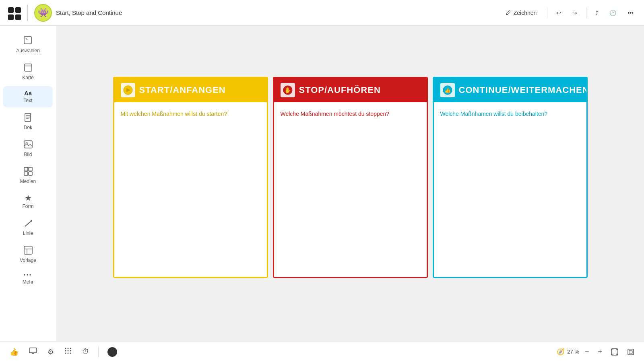  What do you see at coordinates (322, 13) in the screenshot?
I see `topbar: 👾 Start, Stop and Continue 🖊 Zeichnen ↩ …` at bounding box center [322, 13].